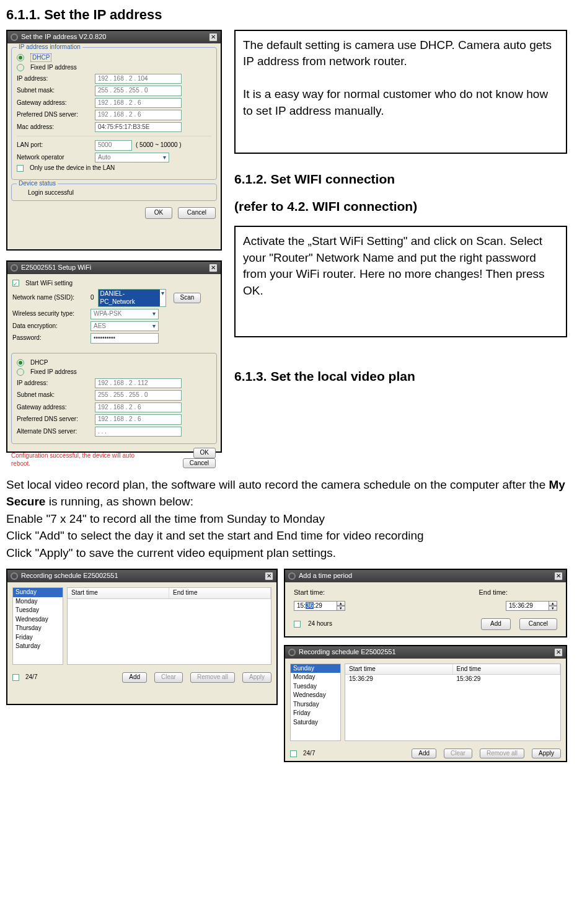  Describe the element at coordinates (72, 169) in the screenshot. I see `lan-only-label: Only use the device in the LAN` at that location.